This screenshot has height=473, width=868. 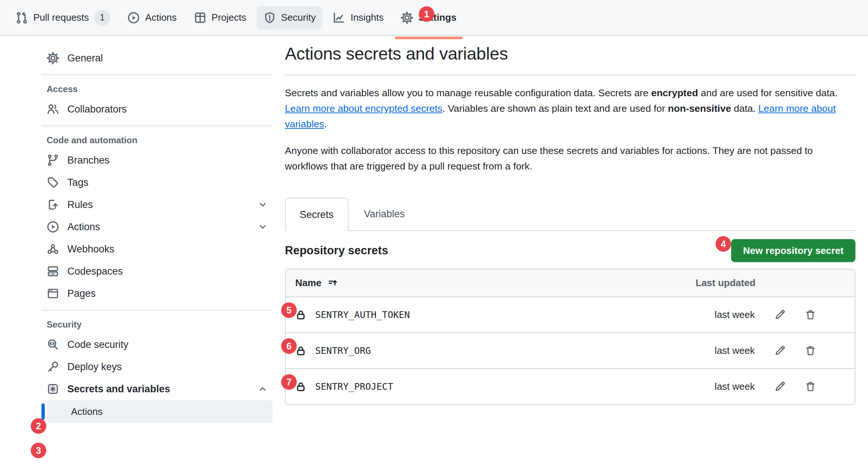 I want to click on browser-icon, so click(x=53, y=293).